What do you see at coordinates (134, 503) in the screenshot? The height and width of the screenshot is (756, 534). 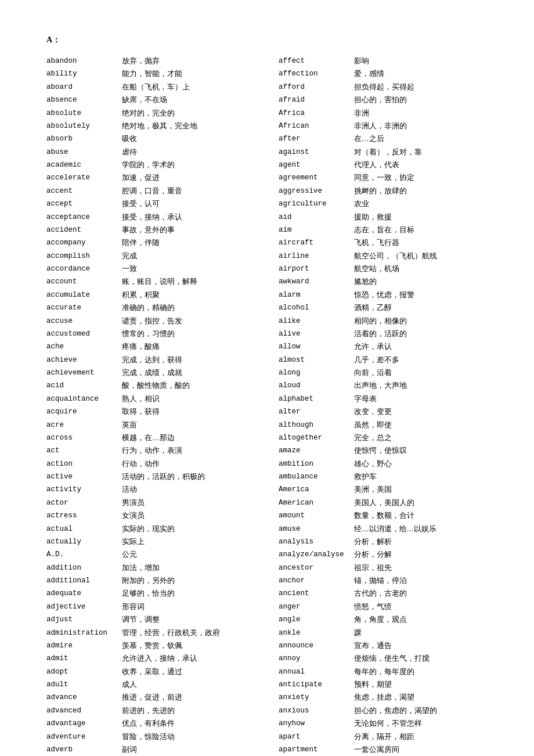 I see `word-definition: 男演员` at bounding box center [134, 503].